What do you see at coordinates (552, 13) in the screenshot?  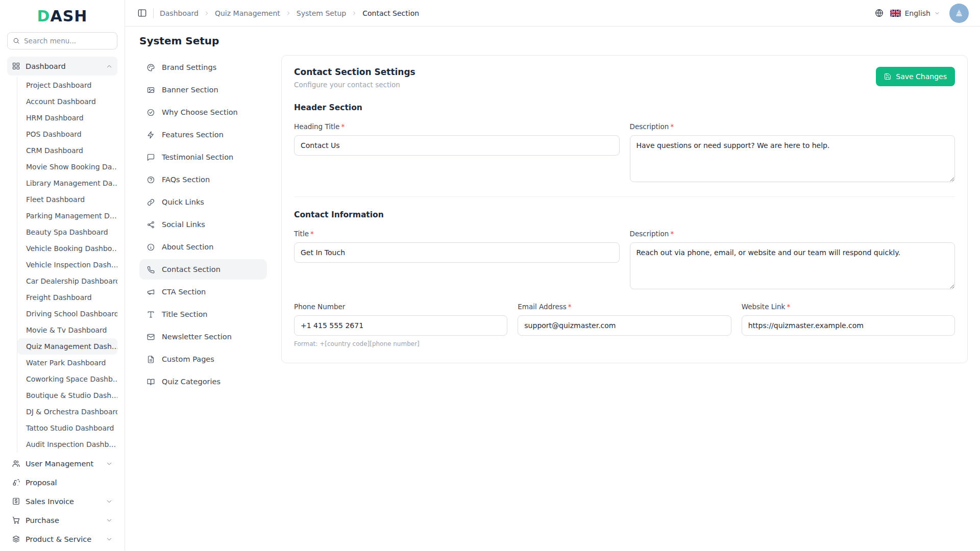 I see `topbar: Dashboard Quiz Management System Setup C…` at bounding box center [552, 13].